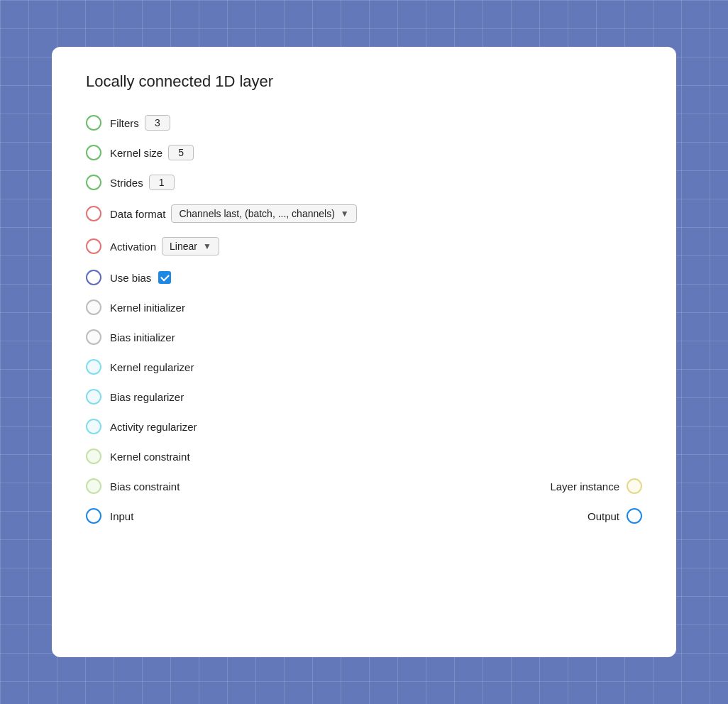  Describe the element at coordinates (364, 153) in the screenshot. I see `row-kernel-size: Kernel size 5` at that location.